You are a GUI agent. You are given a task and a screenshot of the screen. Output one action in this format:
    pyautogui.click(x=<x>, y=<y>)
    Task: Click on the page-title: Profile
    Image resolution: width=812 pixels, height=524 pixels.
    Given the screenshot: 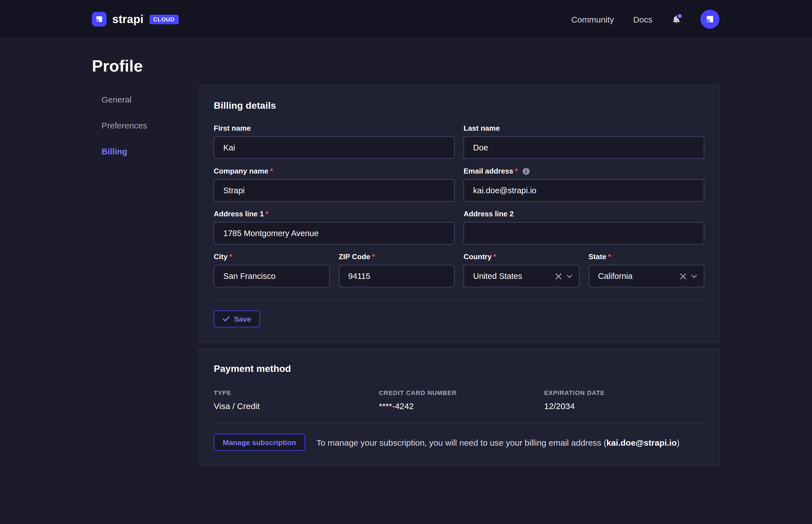 What is the action you would take?
    pyautogui.click(x=406, y=66)
    